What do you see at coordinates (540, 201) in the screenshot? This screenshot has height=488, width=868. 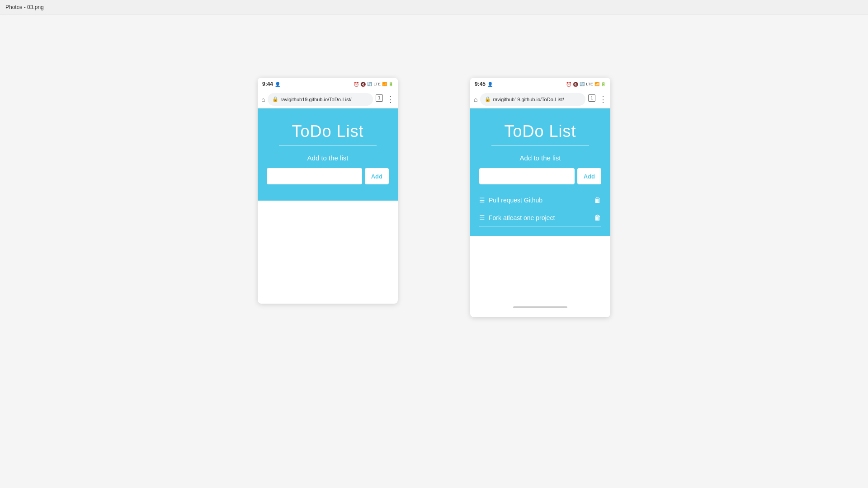 I see `todo-item-1: ☰ Pull request Github 🗑` at bounding box center [540, 201].